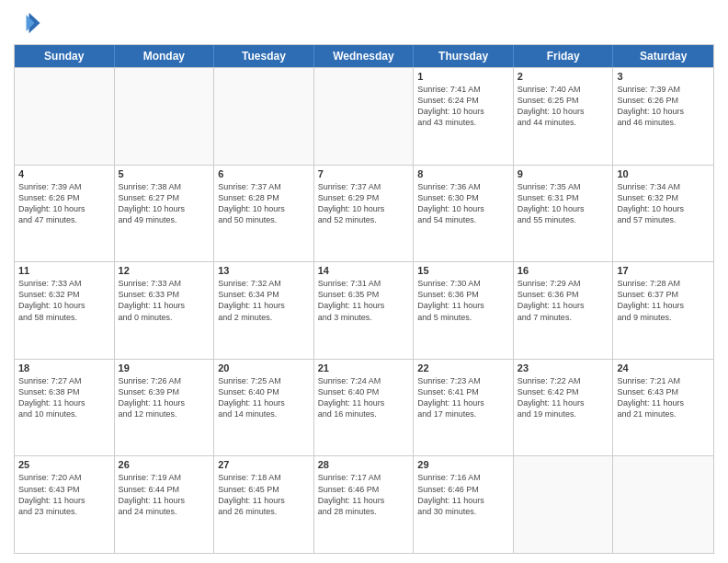 Image resolution: width=728 pixels, height=563 pixels. What do you see at coordinates (364, 504) in the screenshot?
I see `day-cell-28: 28Sunrise: 7:17 AM Sunset: 6:46 PM Dayli…` at bounding box center [364, 504].